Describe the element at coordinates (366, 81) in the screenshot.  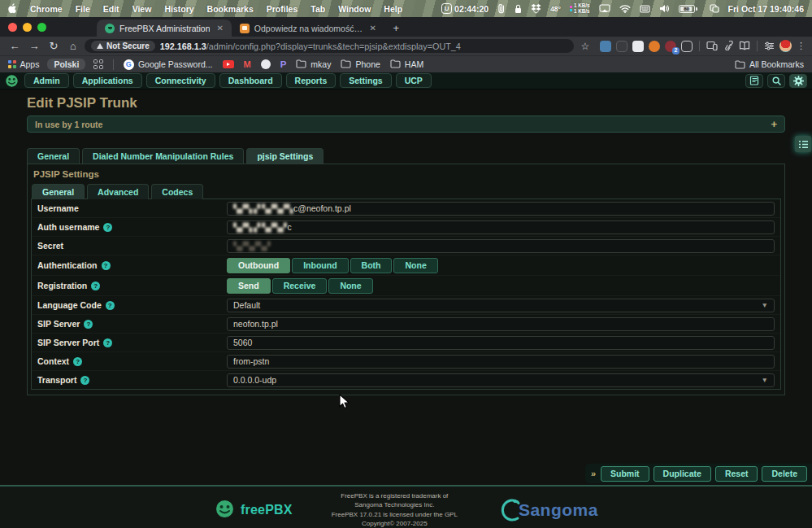
I see `nav-item-settings: Settings` at that location.